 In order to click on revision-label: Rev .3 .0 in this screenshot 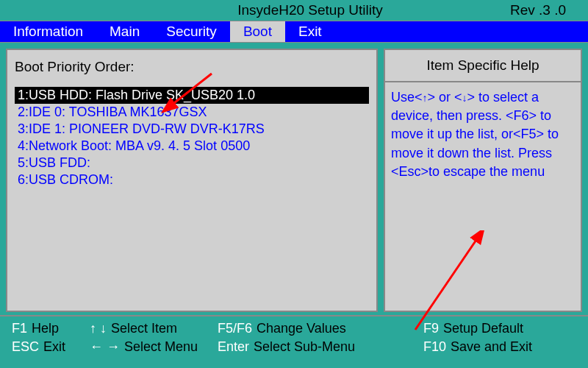, I will do `click(545, 10)`.